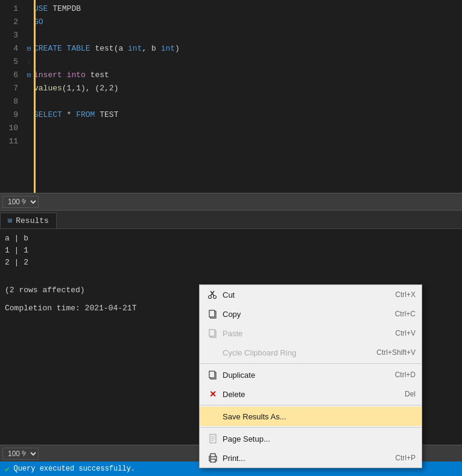  What do you see at coordinates (12, 75) in the screenshot?
I see `line-number: 6` at bounding box center [12, 75].